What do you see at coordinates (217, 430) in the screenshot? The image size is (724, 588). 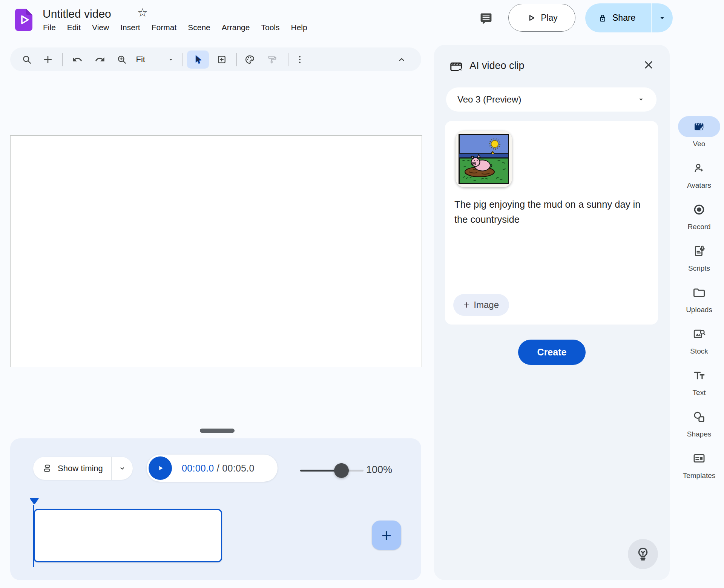 I see `timeline-resize-handle` at bounding box center [217, 430].